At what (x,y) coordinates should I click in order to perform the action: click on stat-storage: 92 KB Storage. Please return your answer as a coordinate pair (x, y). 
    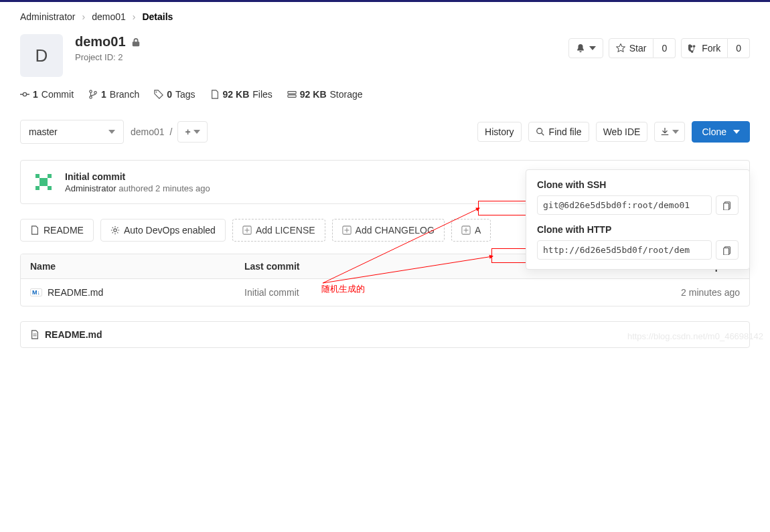
    Looking at the image, I should click on (325, 94).